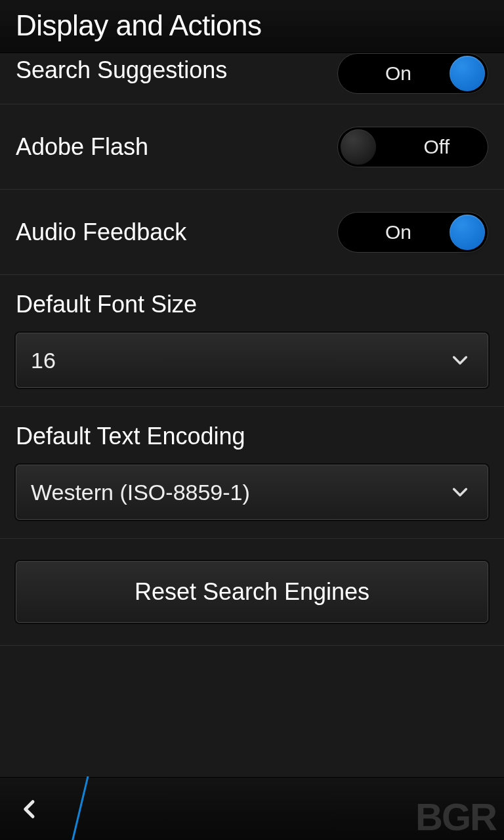  Describe the element at coordinates (252, 232) in the screenshot. I see `setting-audio-feedback: Audio Feedback On` at that location.